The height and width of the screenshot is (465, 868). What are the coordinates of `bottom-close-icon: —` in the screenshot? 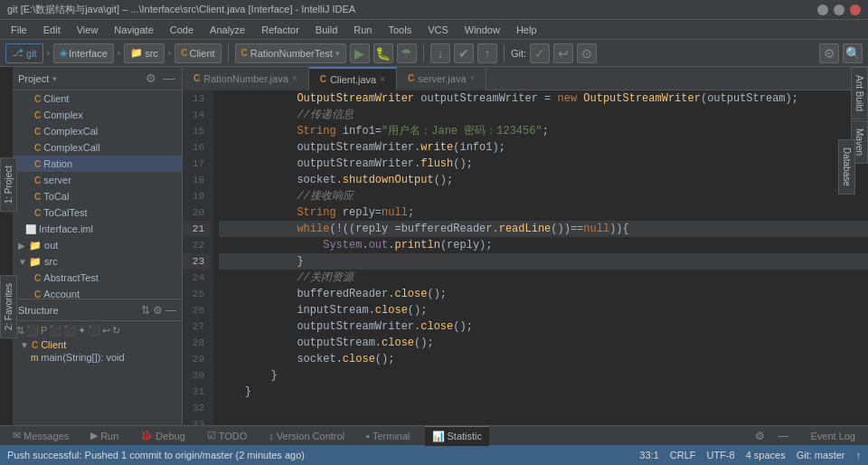 It's located at (783, 436).